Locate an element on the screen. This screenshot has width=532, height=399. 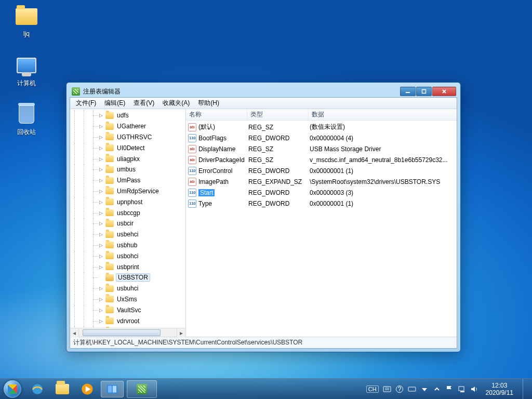
tree-node-usbstor: USBSTOR is located at coordinates (128, 277).